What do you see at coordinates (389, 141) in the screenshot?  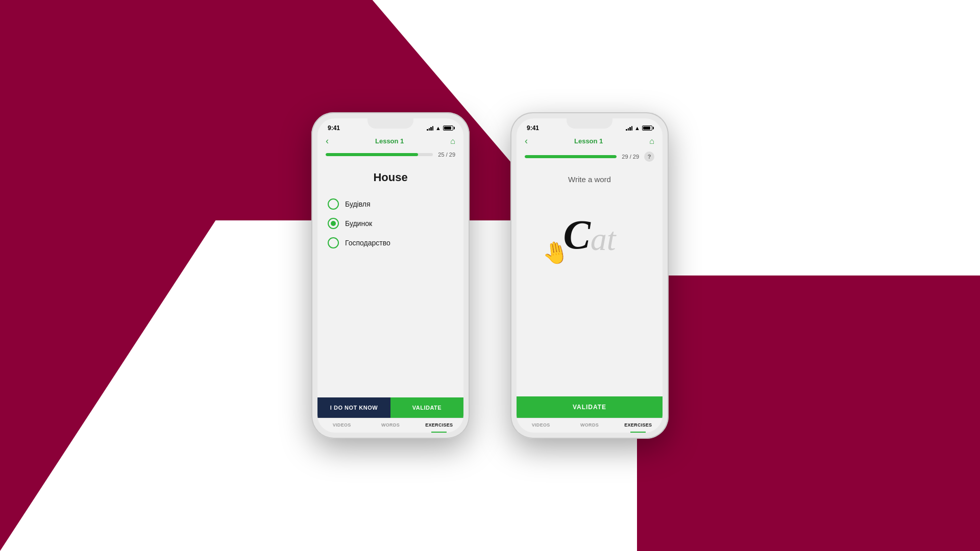 I see `phone-1-lesson-title: Lesson 1` at bounding box center [389, 141].